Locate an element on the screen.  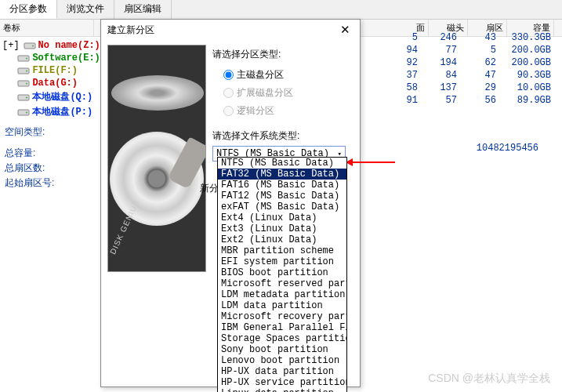
dropdown-item: Storage Spaces partition is located at coordinates (282, 339).